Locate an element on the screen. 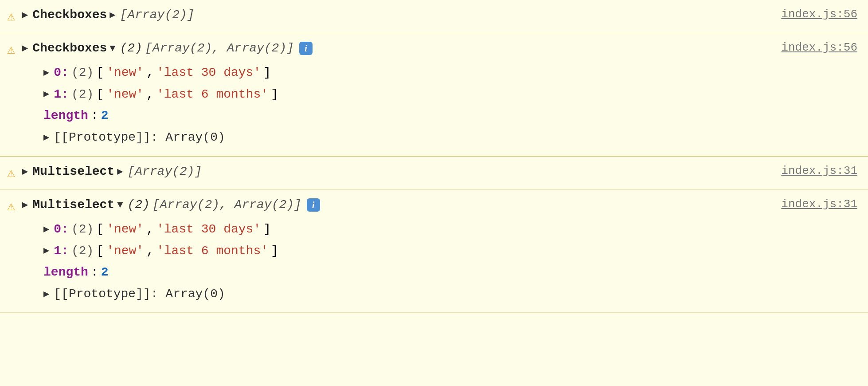 This screenshot has height=386, width=868. log-content: ▶ Multiselect ▶ [Array(2)] is located at coordinates (402, 172).